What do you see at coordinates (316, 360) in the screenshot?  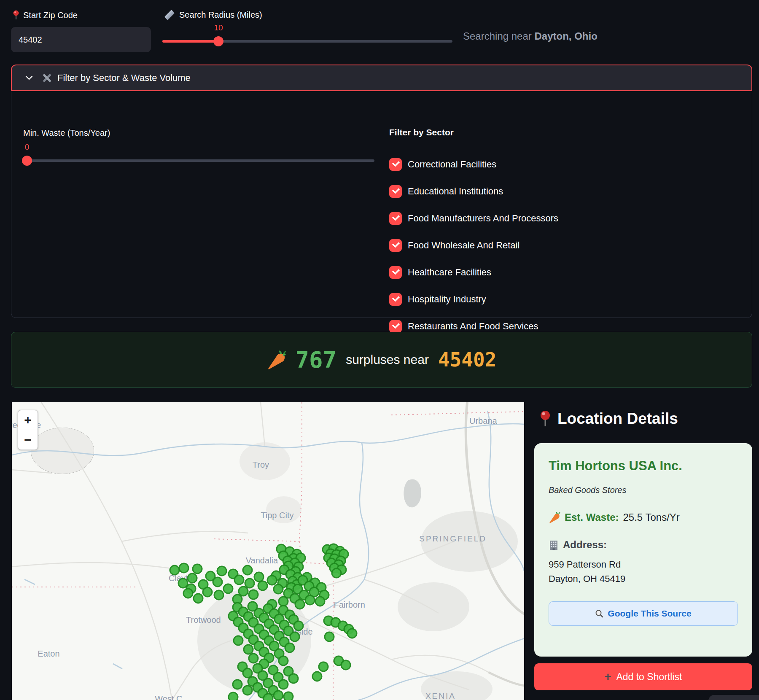 I see `surplus-count: 767` at bounding box center [316, 360].